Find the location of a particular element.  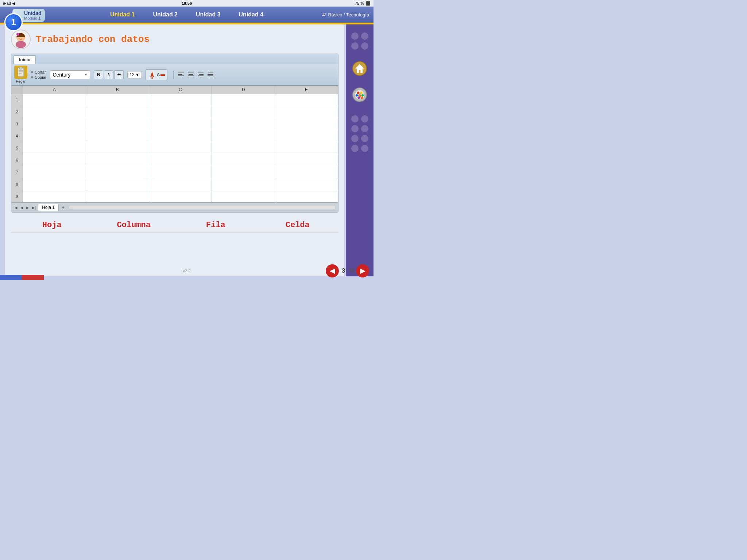

palette-button is located at coordinates (360, 95).